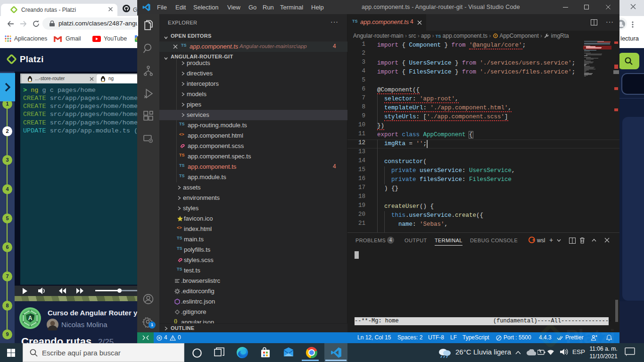  Describe the element at coordinates (30, 318) in the screenshot. I see `svg-text: A` at that location.